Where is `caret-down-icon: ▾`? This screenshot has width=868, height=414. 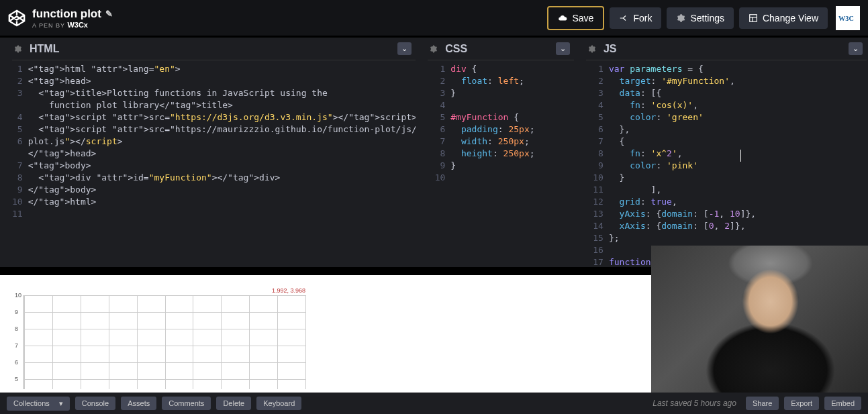 caret-down-icon: ▾ is located at coordinates (61, 404).